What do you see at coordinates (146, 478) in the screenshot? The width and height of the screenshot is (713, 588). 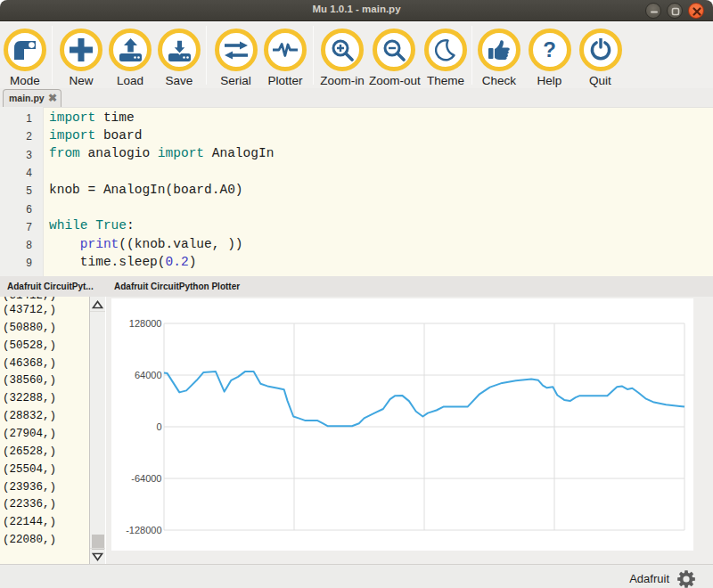 I see `svg-text: -64000` at bounding box center [146, 478].